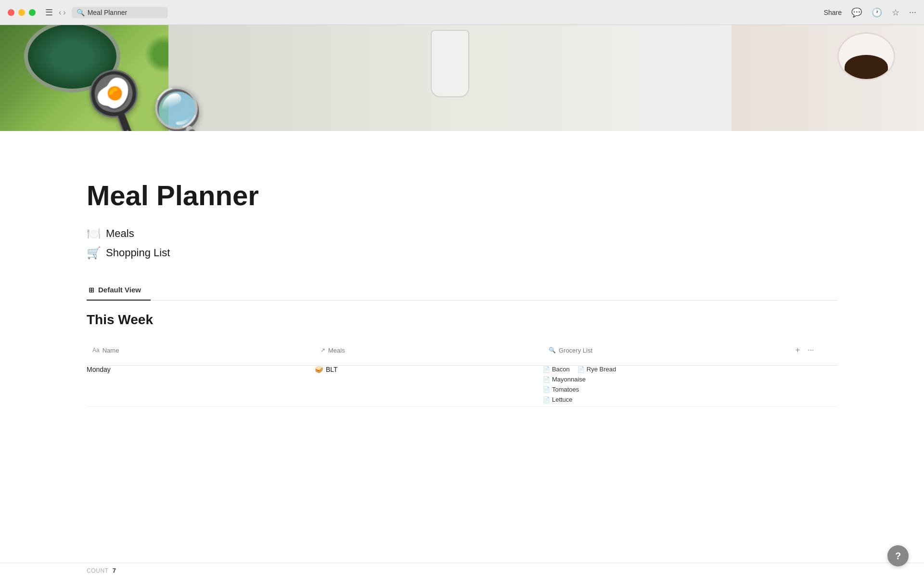  I want to click on tab-label: Default View, so click(119, 290).